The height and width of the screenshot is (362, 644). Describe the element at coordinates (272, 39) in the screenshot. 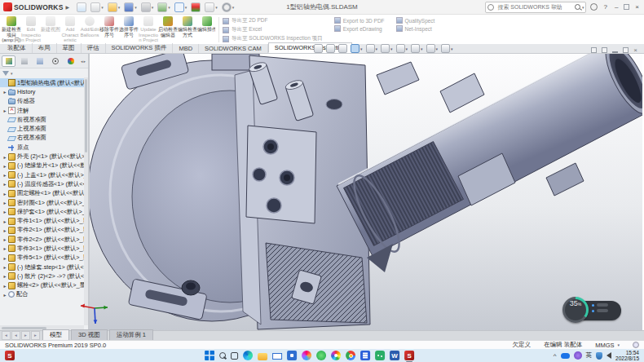

I see `export-item: 导出至 SOLIDWORKS Inspection 项目` at that location.